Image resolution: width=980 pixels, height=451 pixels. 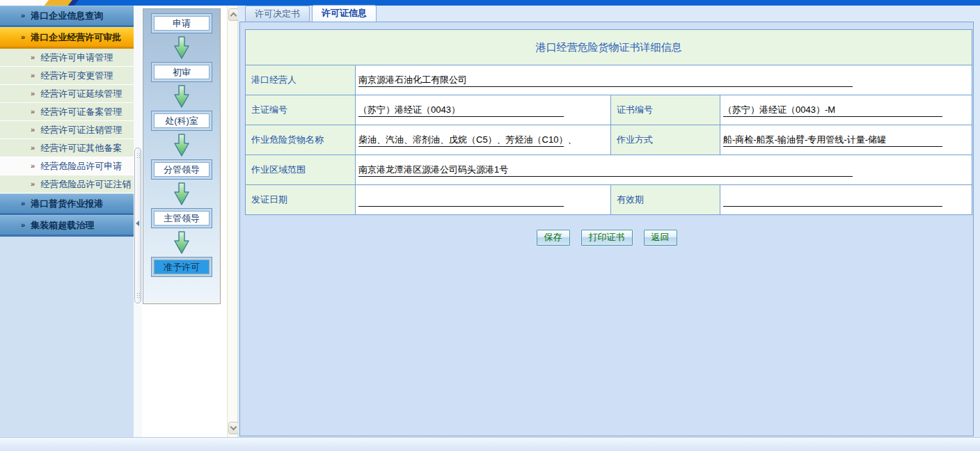 What do you see at coordinates (665, 110) in the screenshot?
I see `field-label: 证书编号` at bounding box center [665, 110].